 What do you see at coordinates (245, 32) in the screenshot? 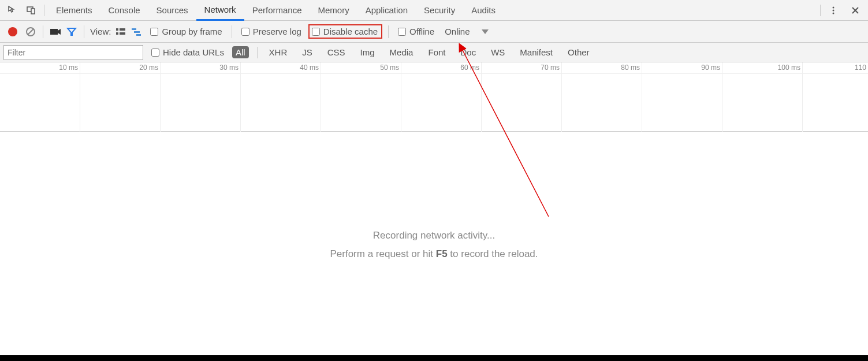
I see `preserve-log-input` at bounding box center [245, 32].